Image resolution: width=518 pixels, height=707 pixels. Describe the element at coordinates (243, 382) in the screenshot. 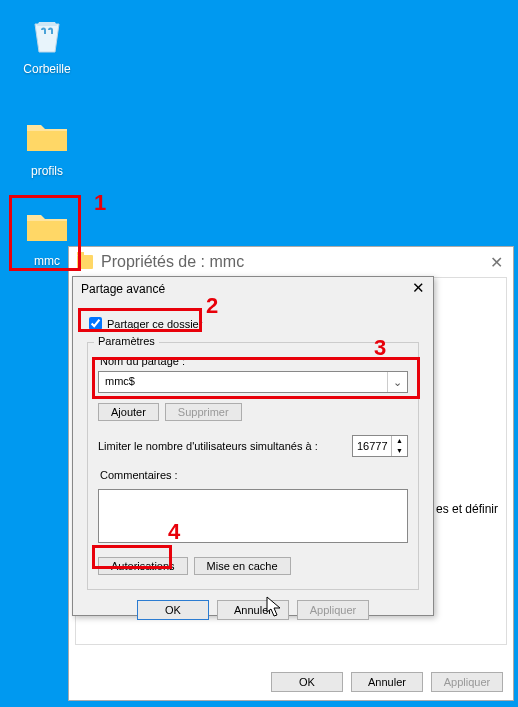

I see `share-name-value: mmc$` at that location.